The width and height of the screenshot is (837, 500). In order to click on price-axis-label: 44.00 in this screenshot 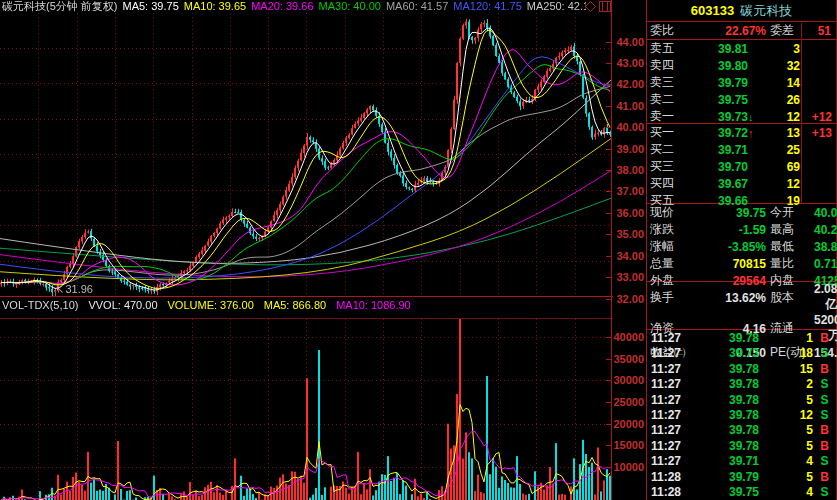, I will do `click(630, 42)`.